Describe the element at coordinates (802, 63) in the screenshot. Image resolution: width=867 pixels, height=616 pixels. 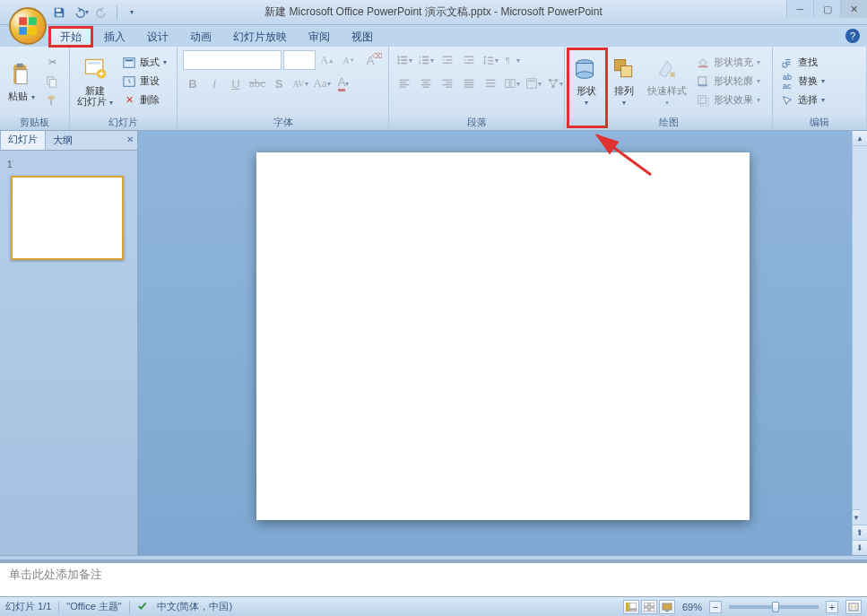
I see `find-button: 查找` at that location.